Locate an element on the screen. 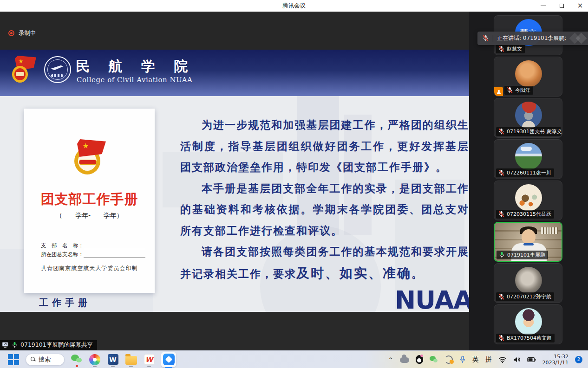  clock-date: 2023/1/11 is located at coordinates (555, 363).